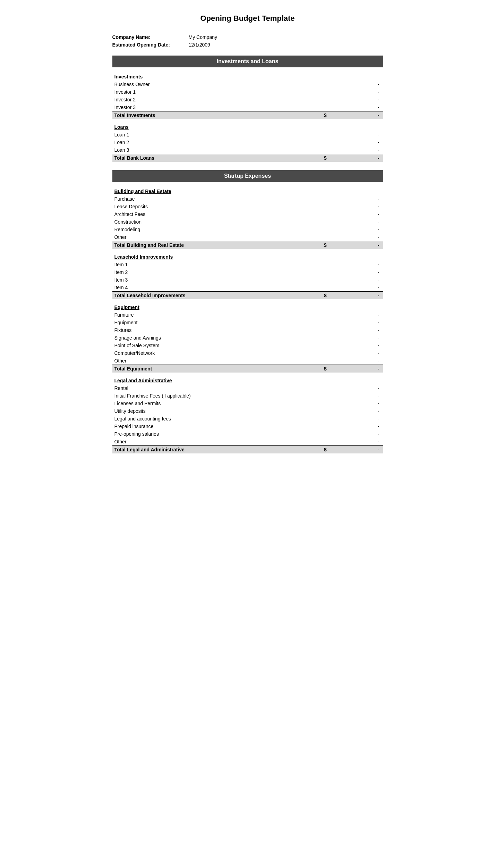 Image resolution: width=495 pixels, height=868 pixels. What do you see at coordinates (207, 191) in the screenshot?
I see `building-title: Building and Real Estate` at bounding box center [207, 191].